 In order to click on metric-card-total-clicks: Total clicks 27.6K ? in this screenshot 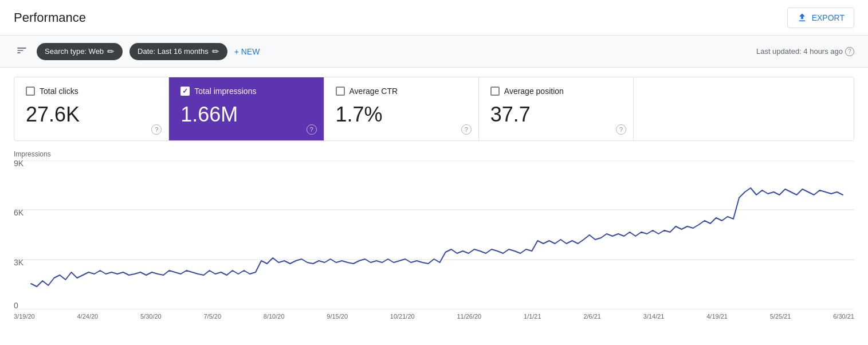, I will do `click(92, 109)`.